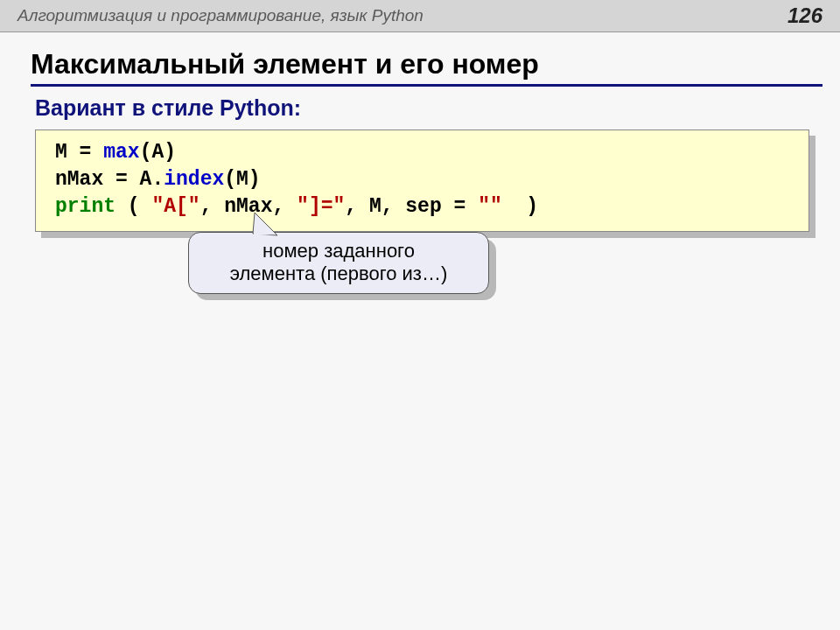 The height and width of the screenshot is (630, 840). Describe the element at coordinates (79, 152) in the screenshot. I see `code-l1-a: M =` at that location.